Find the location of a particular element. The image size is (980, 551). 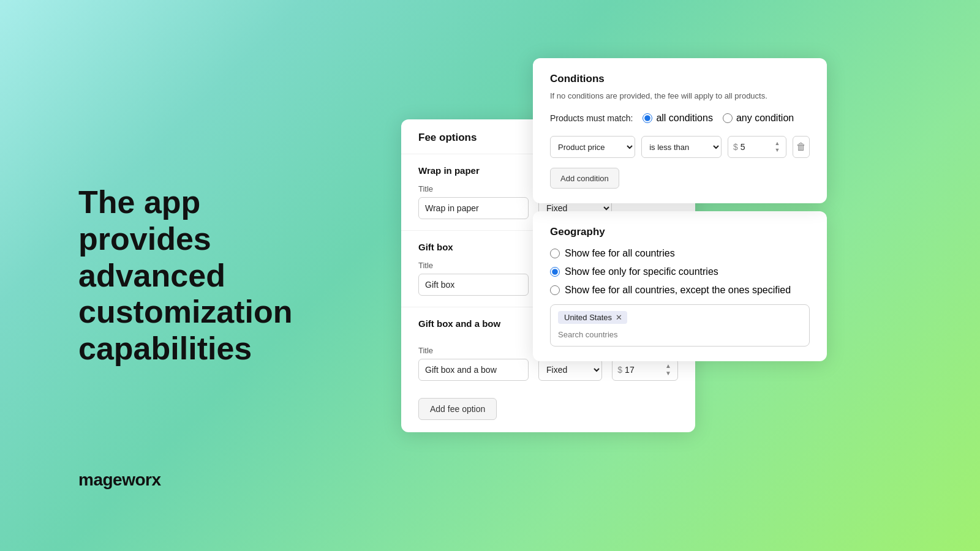

bow-value-down: ▼ is located at coordinates (668, 373).